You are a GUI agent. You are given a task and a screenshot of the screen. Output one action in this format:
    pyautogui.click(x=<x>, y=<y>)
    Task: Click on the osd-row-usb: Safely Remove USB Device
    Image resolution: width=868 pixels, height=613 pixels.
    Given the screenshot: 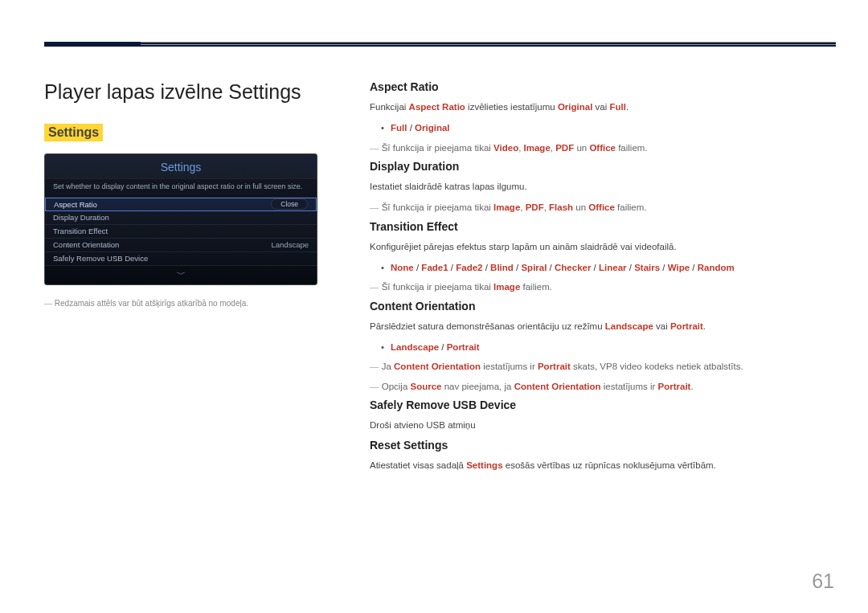 What is the action you would take?
    pyautogui.click(x=181, y=259)
    